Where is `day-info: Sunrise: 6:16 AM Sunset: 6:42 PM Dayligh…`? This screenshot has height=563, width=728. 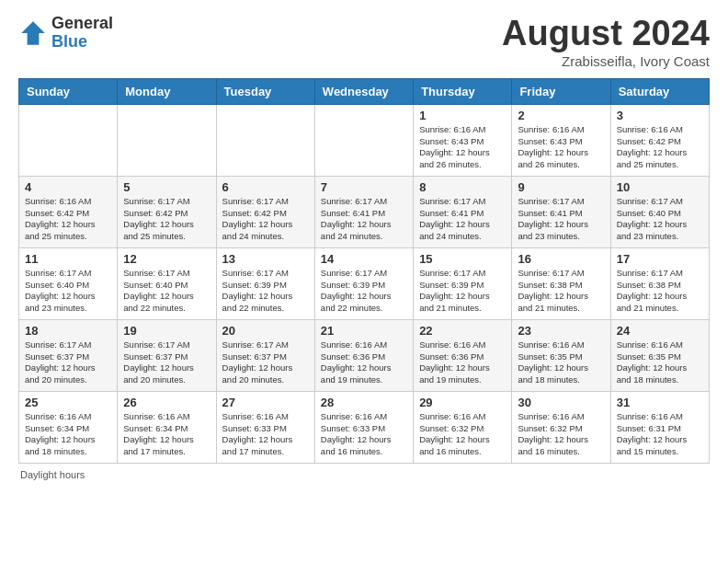 day-info: Sunrise: 6:16 AM Sunset: 6:42 PM Dayligh… is located at coordinates (660, 147).